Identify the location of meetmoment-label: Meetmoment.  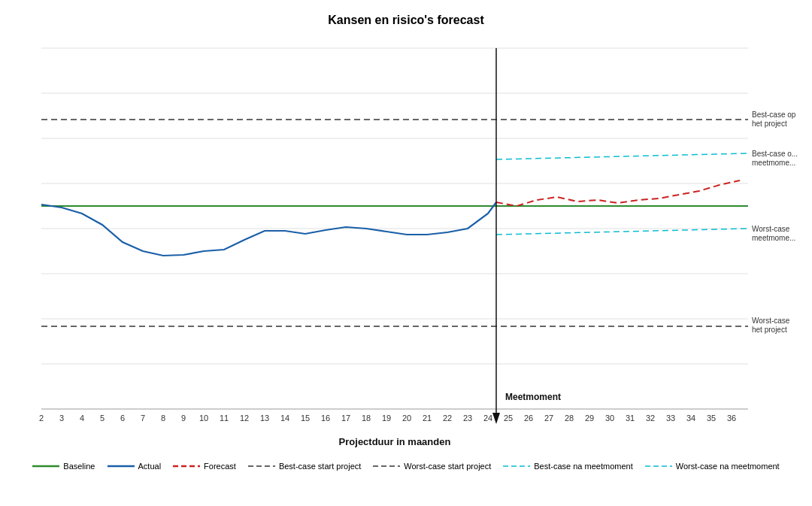
(533, 397).